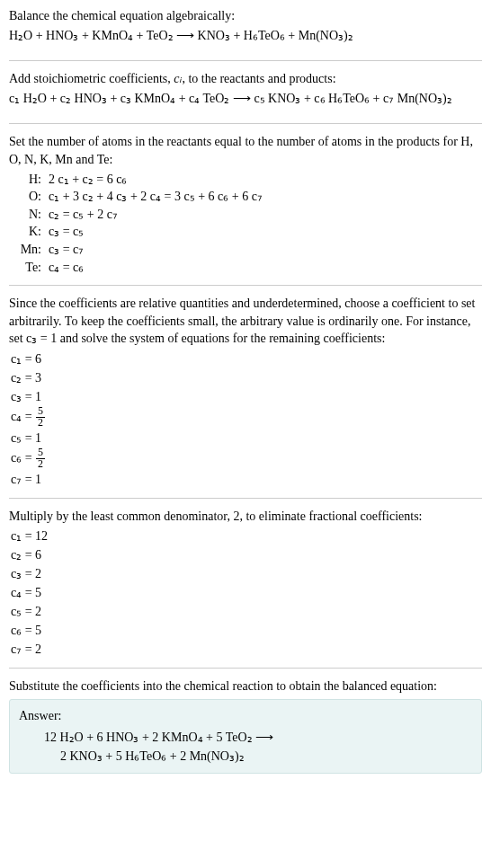  I want to click on element-equation: c₃ = c₅, so click(67, 232).